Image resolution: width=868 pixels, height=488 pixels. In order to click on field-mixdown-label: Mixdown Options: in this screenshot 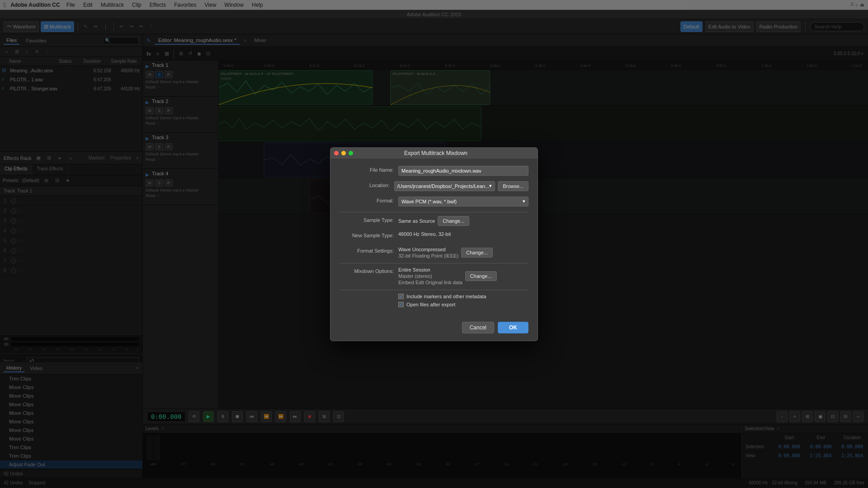, I will do `click(369, 270)`.